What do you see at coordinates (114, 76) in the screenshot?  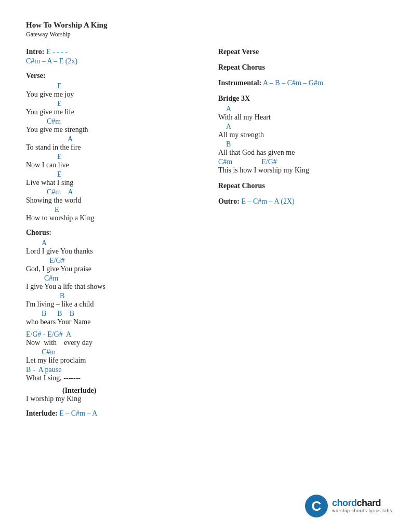 I see `verse-label: Verse:` at bounding box center [114, 76].